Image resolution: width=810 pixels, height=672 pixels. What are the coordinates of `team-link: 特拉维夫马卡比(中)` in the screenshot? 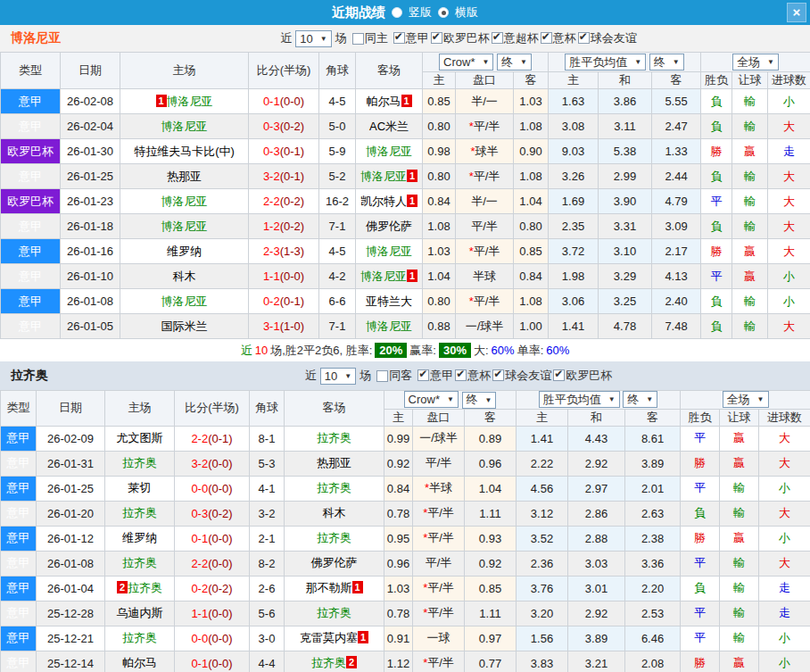 It's located at (184, 152).